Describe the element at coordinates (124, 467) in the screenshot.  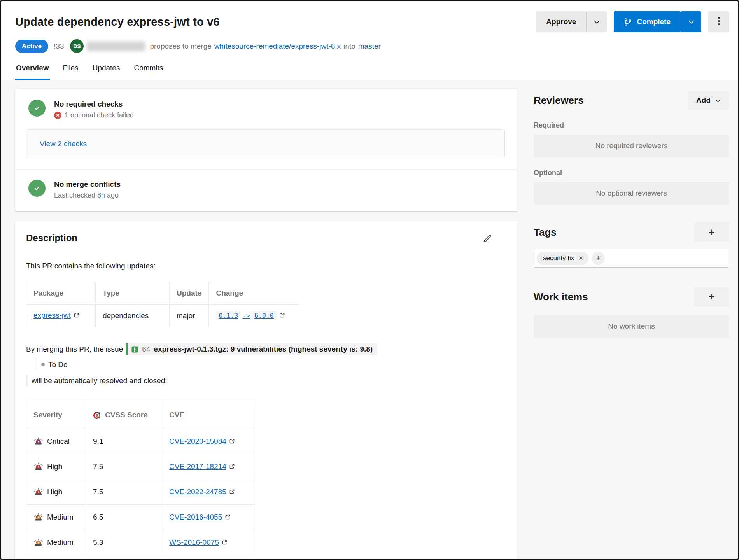
I see `cvss-score: 7.5` at that location.